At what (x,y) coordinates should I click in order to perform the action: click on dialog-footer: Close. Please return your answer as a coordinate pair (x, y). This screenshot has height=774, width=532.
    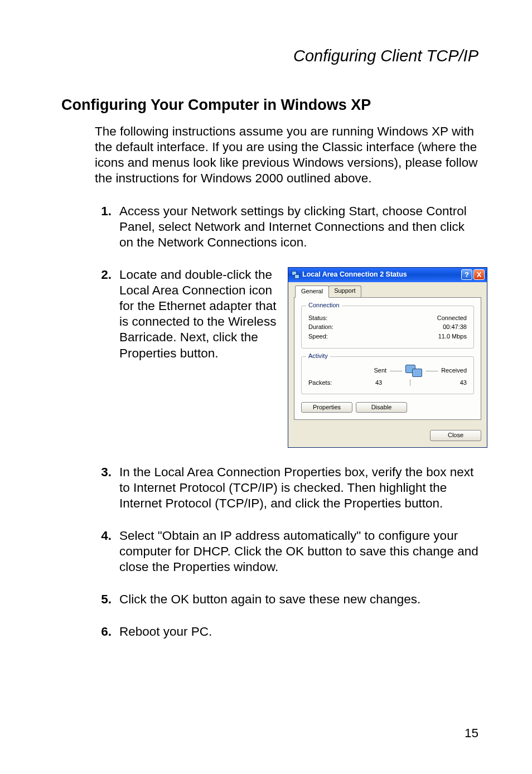
    Looking at the image, I should click on (388, 433).